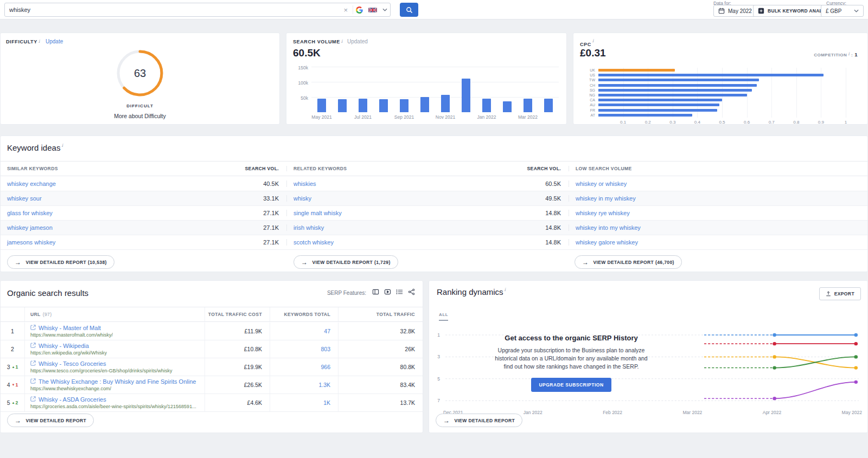  What do you see at coordinates (342, 117) in the screenshot?
I see `volume-x-label` at bounding box center [342, 117].